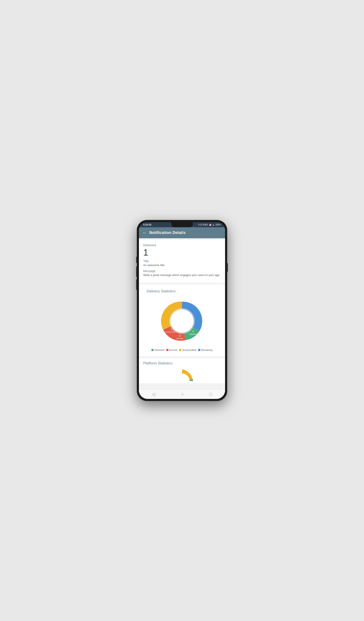 Image resolution: width=364 pixels, height=621 pixels. I want to click on title-value: An awesome title, so click(182, 265).